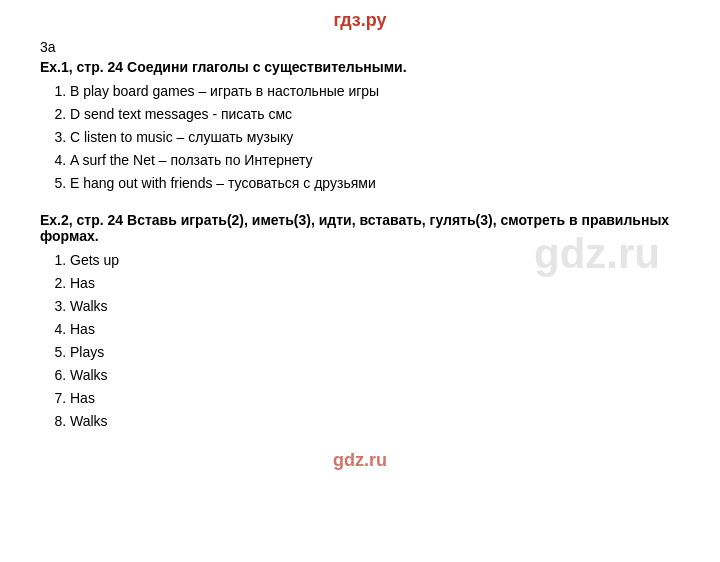 The height and width of the screenshot is (562, 720). What do you see at coordinates (360, 47) in the screenshot?
I see `section-label: 3а` at bounding box center [360, 47].